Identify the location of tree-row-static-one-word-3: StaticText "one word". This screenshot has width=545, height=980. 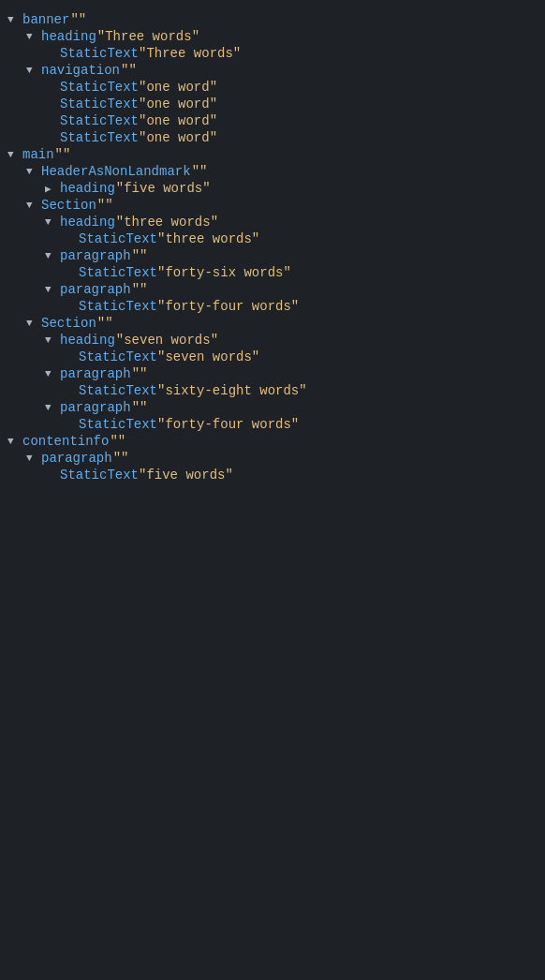
(272, 121).